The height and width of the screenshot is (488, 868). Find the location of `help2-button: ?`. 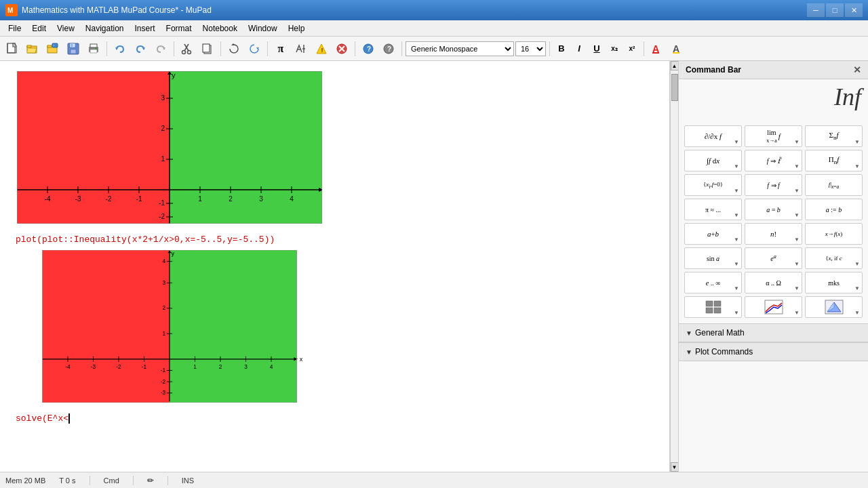

help2-button: ? is located at coordinates (389, 49).